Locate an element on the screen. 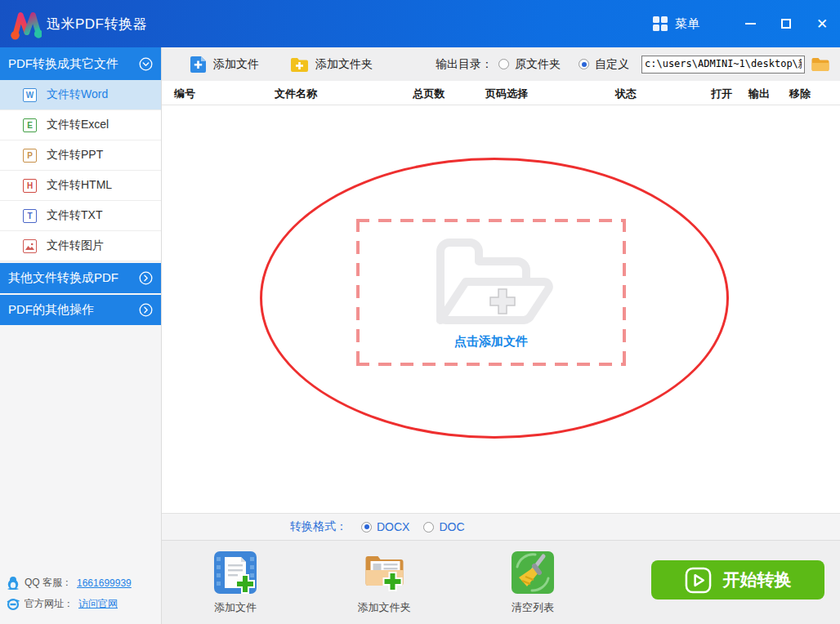 The height and width of the screenshot is (624, 840). file-table-header: 编号 文件名称 总页数 页码选择 状态 打开 输出 移除 is located at coordinates (501, 93).